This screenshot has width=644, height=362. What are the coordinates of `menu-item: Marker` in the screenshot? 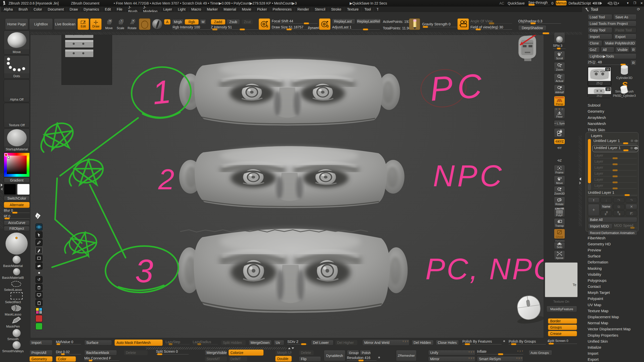 It's located at (212, 9).